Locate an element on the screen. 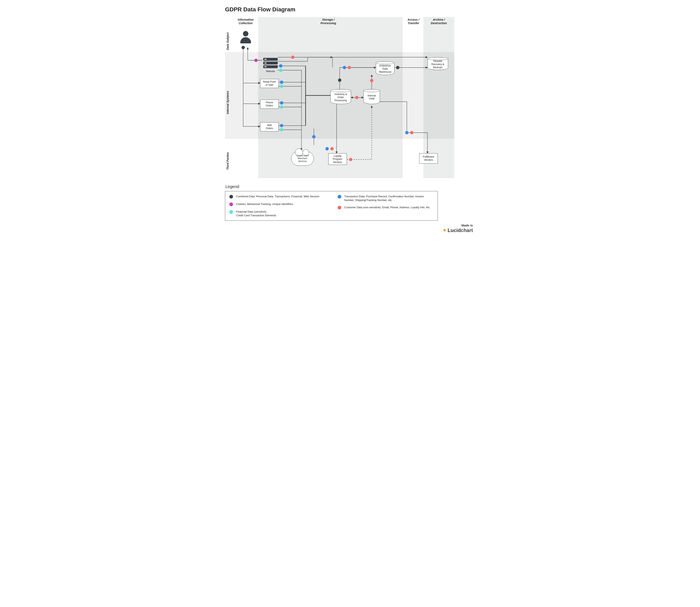 Image resolution: width=700 pixels, height=607 pixels. dot-blue-phone is located at coordinates (282, 103).